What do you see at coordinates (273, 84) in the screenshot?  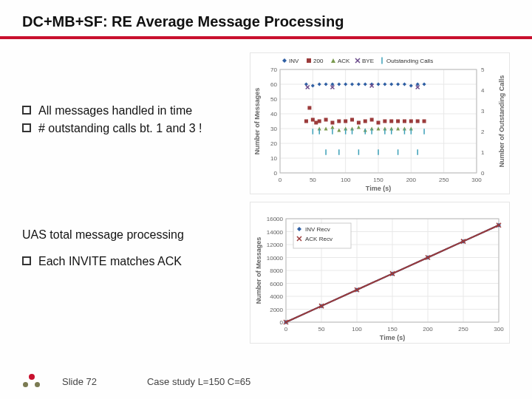 I see `svg-text: 60` at bounding box center [273, 84].